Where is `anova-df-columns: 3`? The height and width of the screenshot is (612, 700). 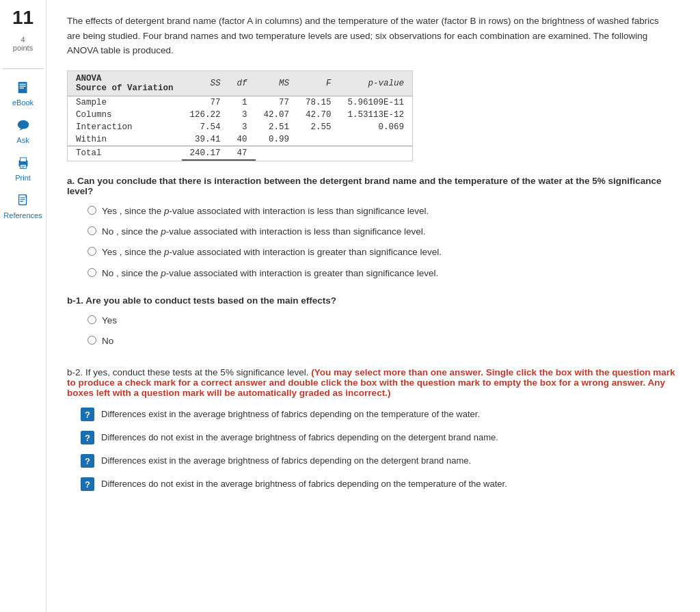 anova-df-columns: 3 is located at coordinates (242, 115).